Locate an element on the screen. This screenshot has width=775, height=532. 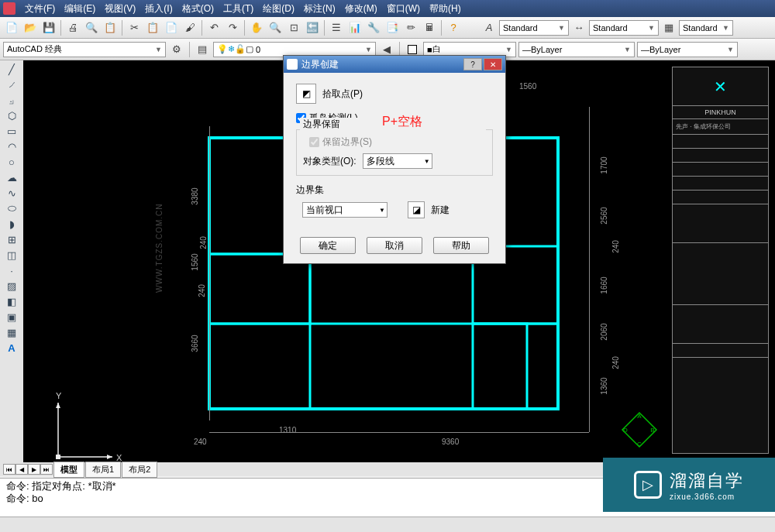
new-icon: 📄 is located at coordinates (12, 28).